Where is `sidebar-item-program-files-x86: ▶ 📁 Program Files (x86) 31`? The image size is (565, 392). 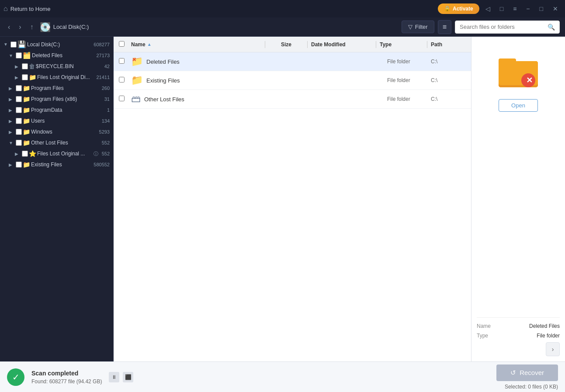 sidebar-item-program-files-x86: ▶ 📁 Program Files (x86) 31 is located at coordinates (57, 99).